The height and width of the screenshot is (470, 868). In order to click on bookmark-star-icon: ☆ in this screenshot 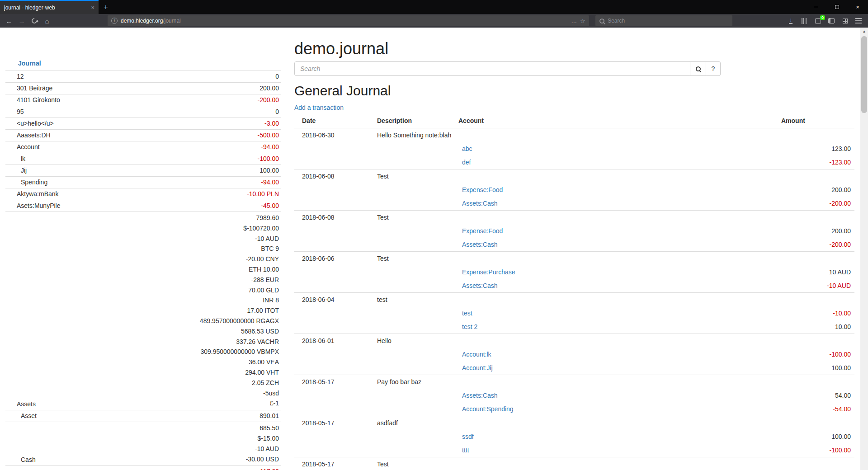, I will do `click(583, 21)`.